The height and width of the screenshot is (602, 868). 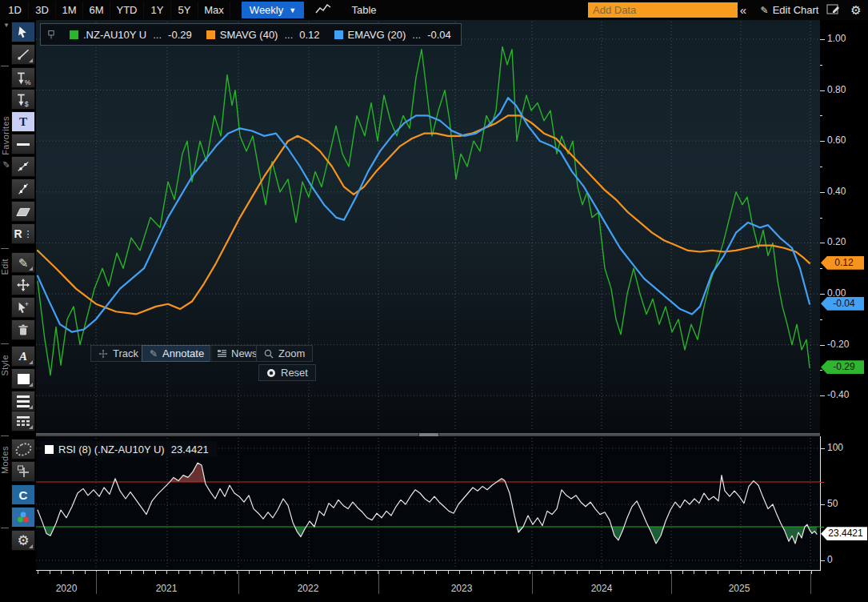 What do you see at coordinates (23, 356) in the screenshot?
I see `font-style-tool: A` at bounding box center [23, 356].